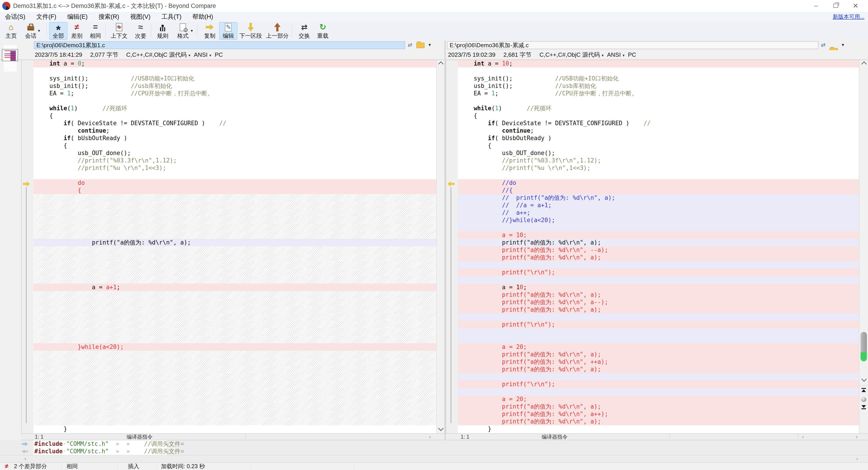 This screenshot has width=868, height=470. Describe the element at coordinates (76, 108) in the screenshot. I see `code-text: )` at that location.